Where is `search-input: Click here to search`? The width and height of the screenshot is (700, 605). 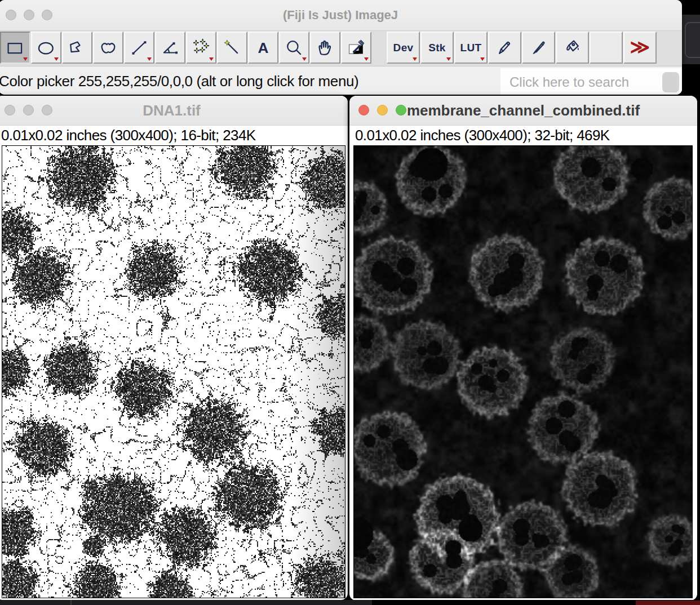
search-input: Click here to search is located at coordinates (591, 81).